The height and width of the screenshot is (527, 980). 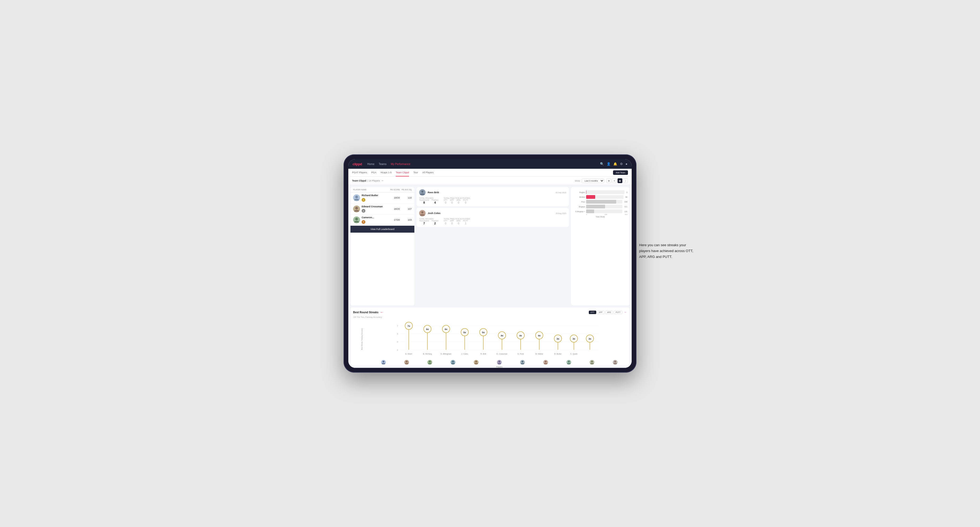 What do you see at coordinates (435, 202) in the screenshot?
I see `practice-col: Practice 4` at bounding box center [435, 202].